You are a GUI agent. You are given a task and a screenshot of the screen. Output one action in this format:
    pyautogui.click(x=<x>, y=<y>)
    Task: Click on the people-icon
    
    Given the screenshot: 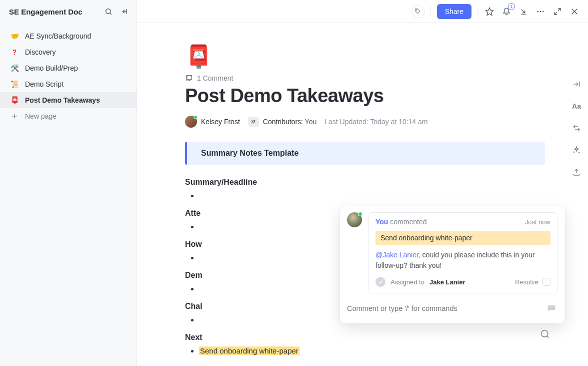 What is the action you would take?
    pyautogui.click(x=254, y=122)
    